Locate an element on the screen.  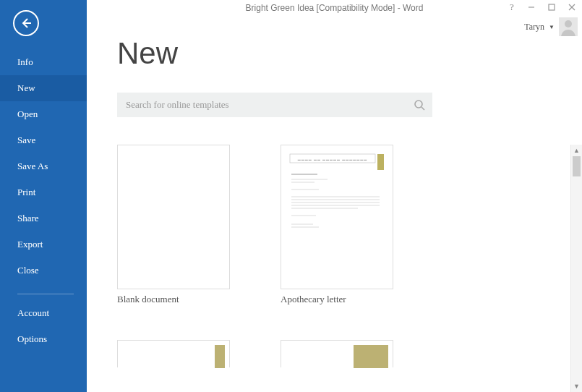
template-label: Apothecary letter is located at coordinates (337, 299).